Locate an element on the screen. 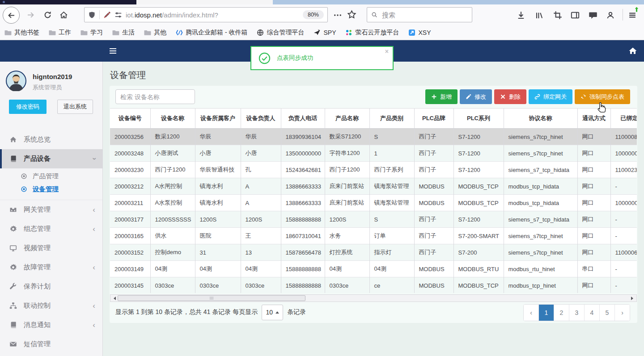  sidebar-item-maintenance-plan: 保养计划 is located at coordinates (51, 287).